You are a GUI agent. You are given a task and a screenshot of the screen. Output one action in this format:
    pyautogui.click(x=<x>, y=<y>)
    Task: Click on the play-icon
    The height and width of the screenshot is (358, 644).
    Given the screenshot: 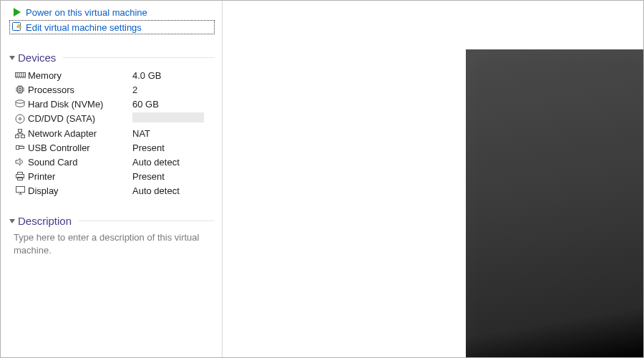 What is the action you would take?
    pyautogui.click(x=17, y=12)
    